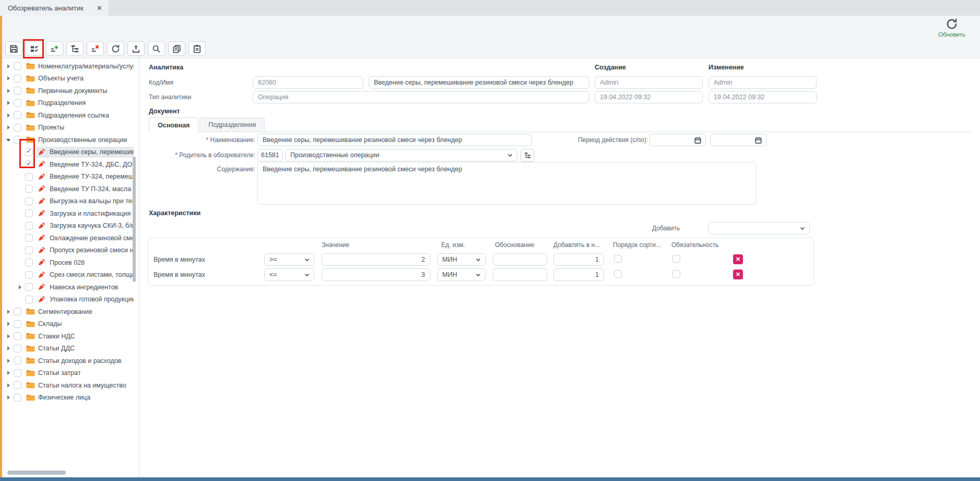 The width and height of the screenshot is (980, 481). What do you see at coordinates (421, 97) in the screenshot?
I see `analytics-type-input` at bounding box center [421, 97].